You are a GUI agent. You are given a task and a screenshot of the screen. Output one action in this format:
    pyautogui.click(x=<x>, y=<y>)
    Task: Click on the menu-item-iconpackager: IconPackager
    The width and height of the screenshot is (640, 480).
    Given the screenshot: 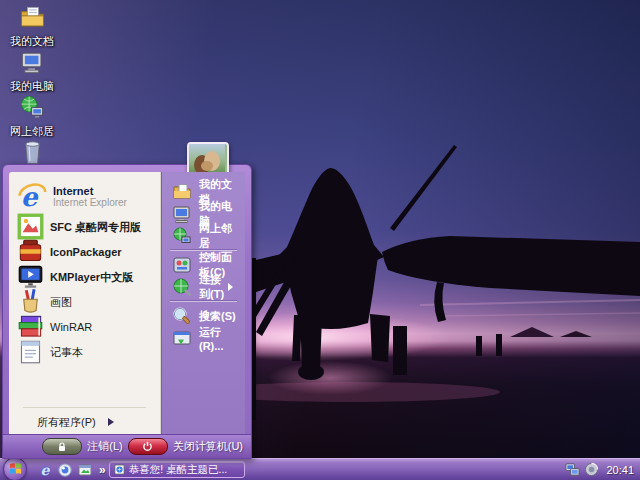 What is the action you would take?
    pyautogui.click(x=84, y=252)
    